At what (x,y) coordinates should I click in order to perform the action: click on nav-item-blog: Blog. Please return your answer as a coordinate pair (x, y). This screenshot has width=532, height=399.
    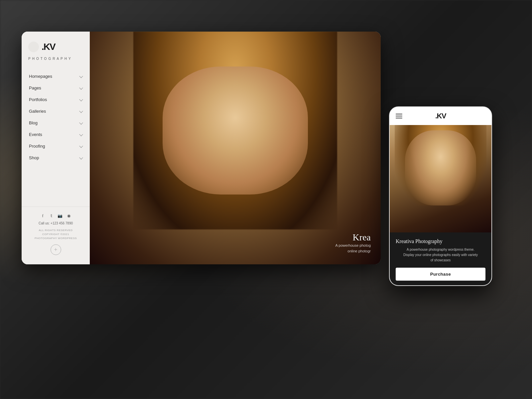
    Looking at the image, I should click on (56, 123).